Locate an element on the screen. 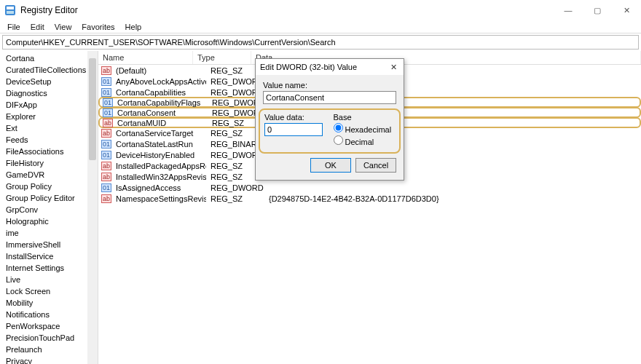 This screenshot has width=641, height=364. menu-favorites: Favorites is located at coordinates (98, 27).